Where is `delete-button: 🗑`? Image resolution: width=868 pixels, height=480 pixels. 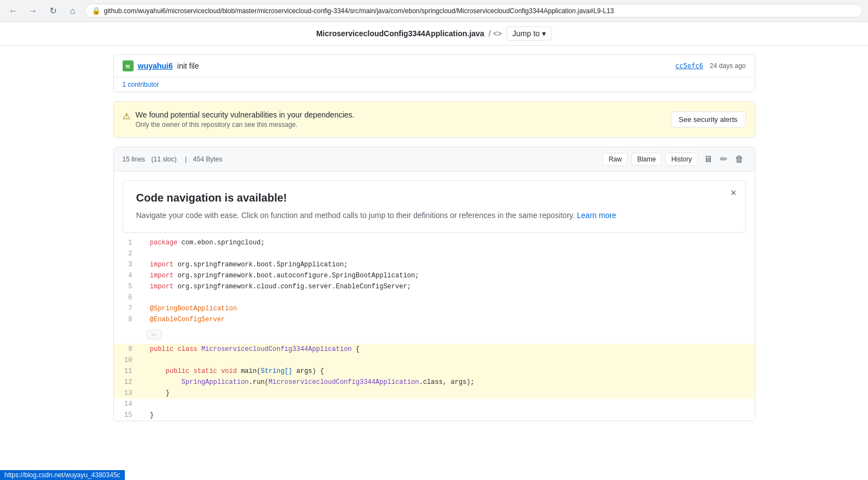 delete-button: 🗑 is located at coordinates (739, 159).